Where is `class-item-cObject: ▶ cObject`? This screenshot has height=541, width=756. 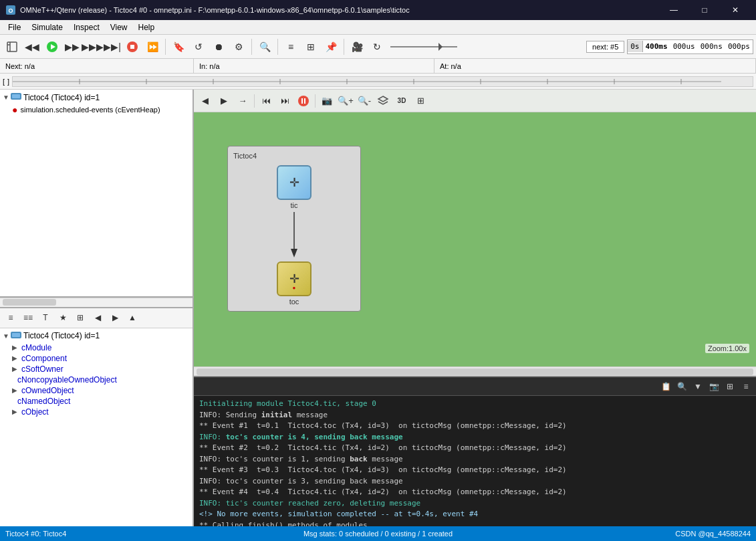
class-item-cObject: ▶ cObject is located at coordinates (96, 412).